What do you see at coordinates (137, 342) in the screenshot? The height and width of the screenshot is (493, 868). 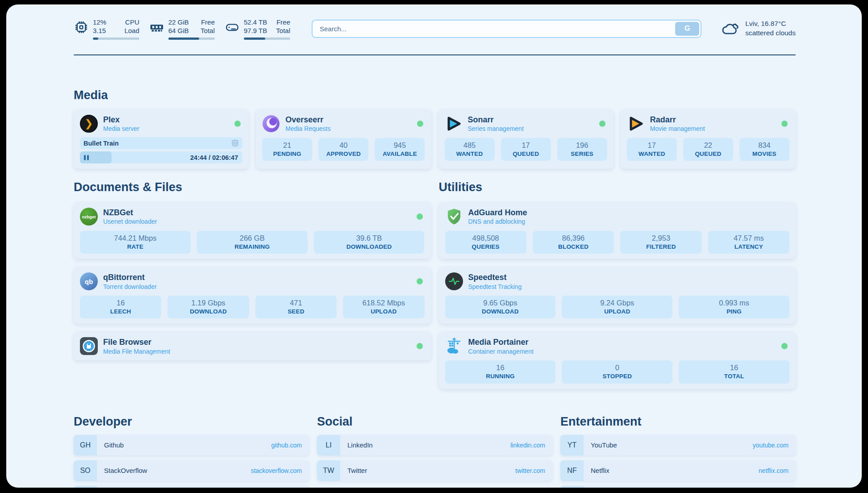 I see `app-name: File Browser` at bounding box center [137, 342].